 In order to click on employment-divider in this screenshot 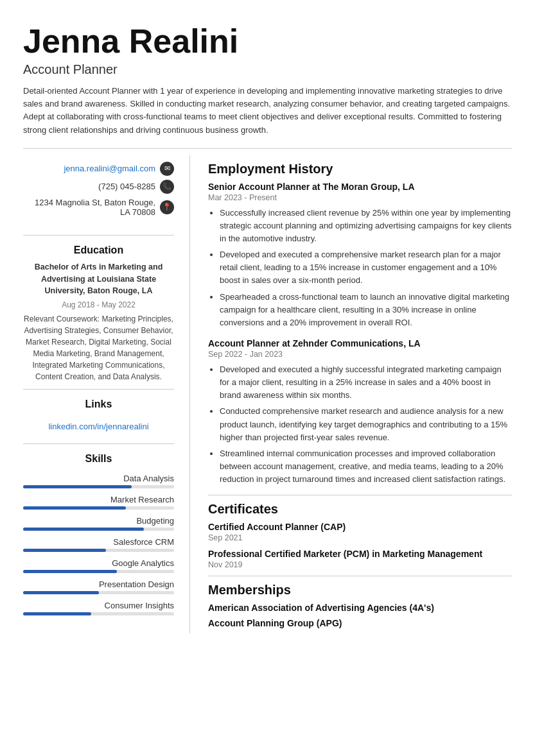, I will do `click(360, 495)`.